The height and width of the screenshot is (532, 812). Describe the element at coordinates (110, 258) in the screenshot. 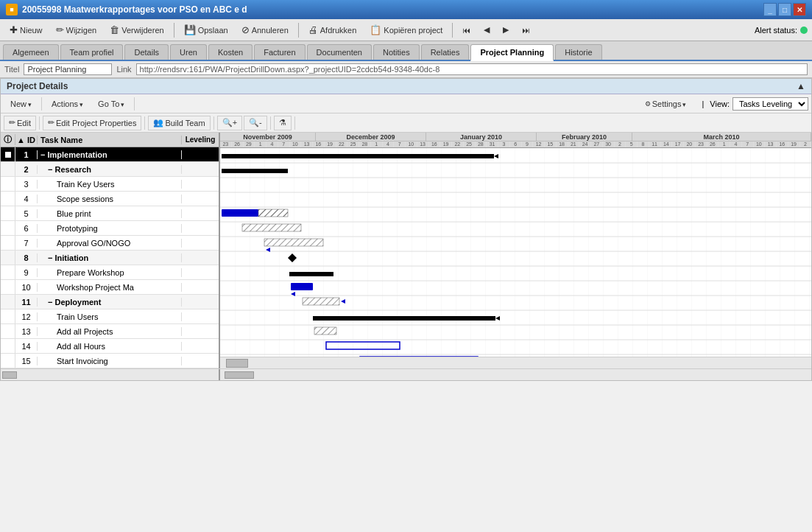

I see `task-row: 8 − Initiation` at that location.